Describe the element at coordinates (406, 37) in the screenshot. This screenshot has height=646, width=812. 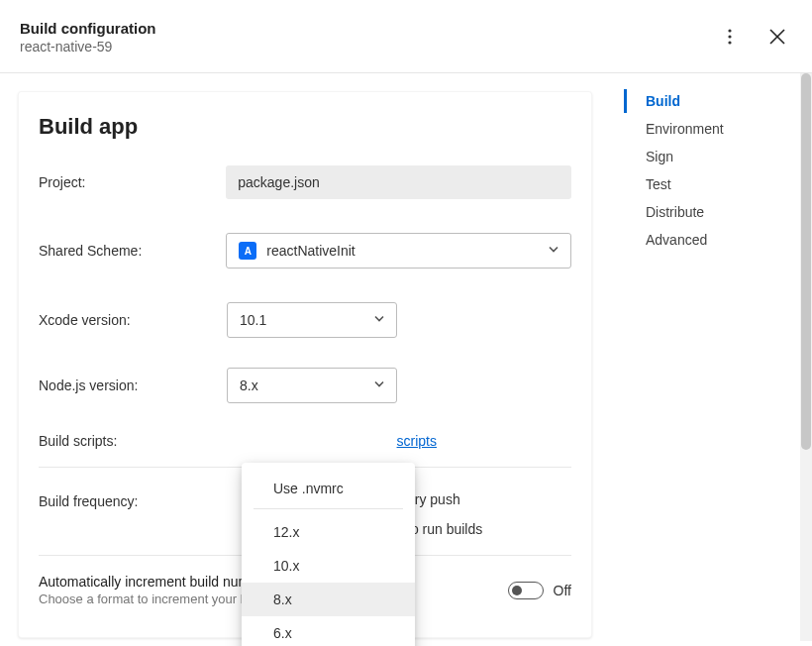
I see `header: Build configuration react-native-59` at that location.